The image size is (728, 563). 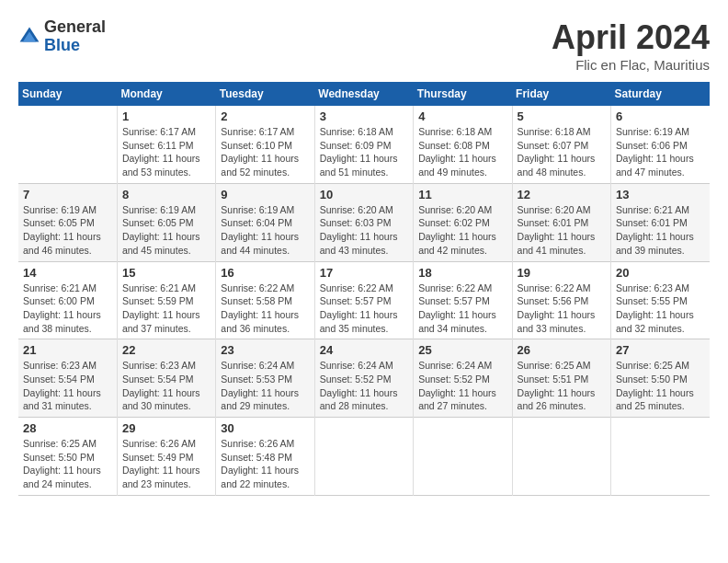 I want to click on title-block: April 2024 Flic en Flac, Mauritius, so click(x=631, y=46).